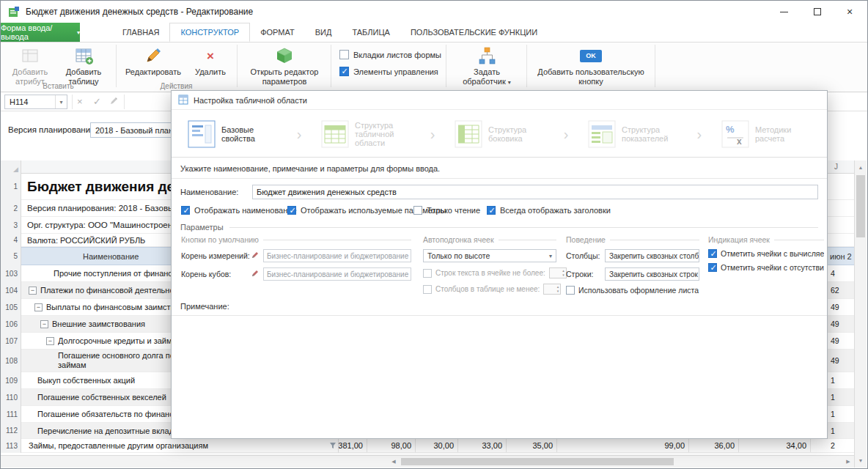 The width and height of the screenshot is (868, 469). What do you see at coordinates (11, 397) in the screenshot?
I see `row-number: 110` at bounding box center [11, 397].